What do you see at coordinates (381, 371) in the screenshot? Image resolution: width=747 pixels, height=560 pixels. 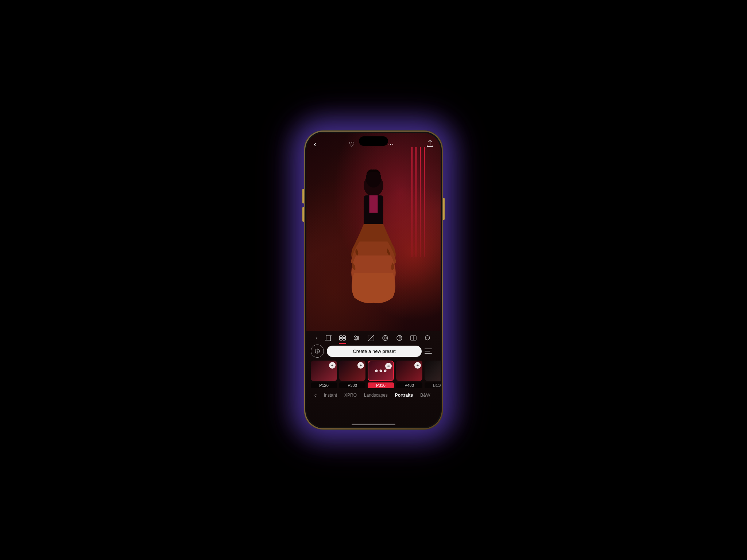 I see `preset-loading-dots` at bounding box center [381, 371].